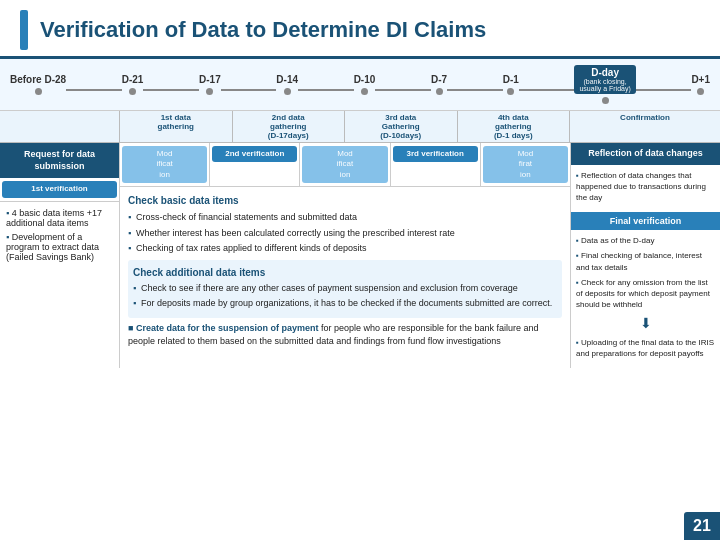  I want to click on gathering-label-1: 1st datagathering, so click(176, 126).